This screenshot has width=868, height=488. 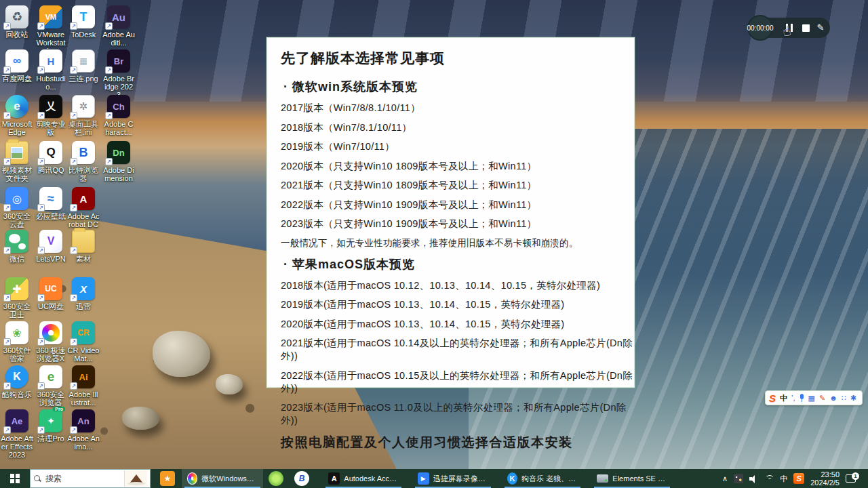 I want to click on ime-mode-indicator: 中, so click(x=784, y=479).